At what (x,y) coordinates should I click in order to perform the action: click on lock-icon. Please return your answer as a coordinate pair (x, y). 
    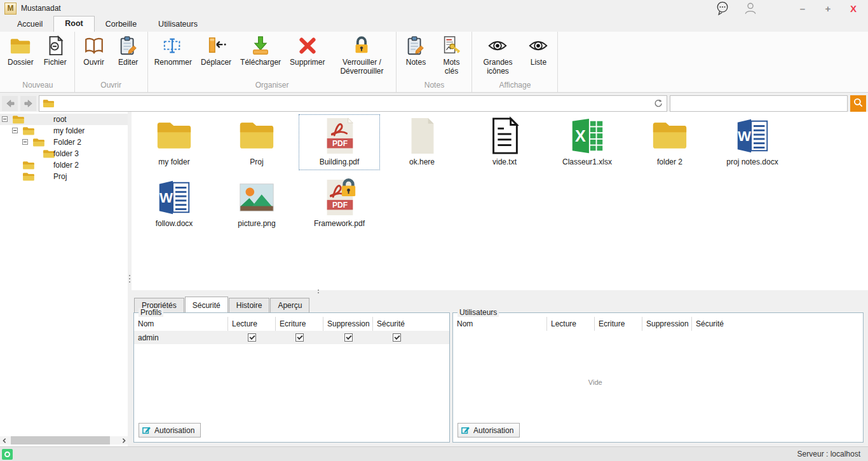
    Looking at the image, I should click on (362, 46).